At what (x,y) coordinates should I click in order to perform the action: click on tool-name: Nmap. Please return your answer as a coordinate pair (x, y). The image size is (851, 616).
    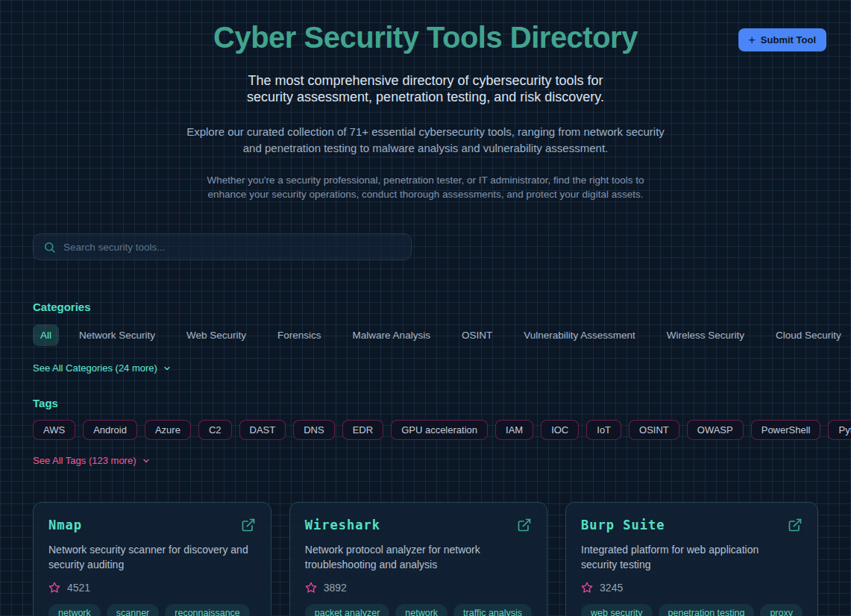
    Looking at the image, I should click on (66, 525).